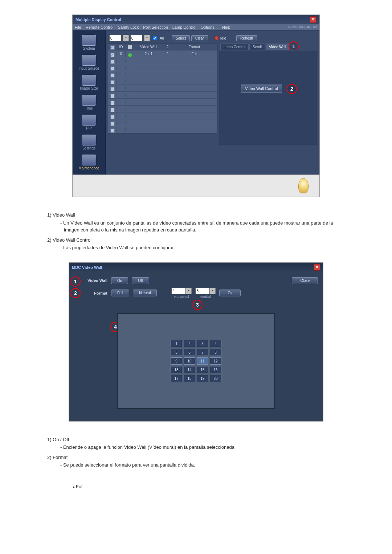 This screenshot has height=554, width=392. What do you see at coordinates (89, 123) in the screenshot?
I see `sidebar-item-pip: PIP` at bounding box center [89, 123].